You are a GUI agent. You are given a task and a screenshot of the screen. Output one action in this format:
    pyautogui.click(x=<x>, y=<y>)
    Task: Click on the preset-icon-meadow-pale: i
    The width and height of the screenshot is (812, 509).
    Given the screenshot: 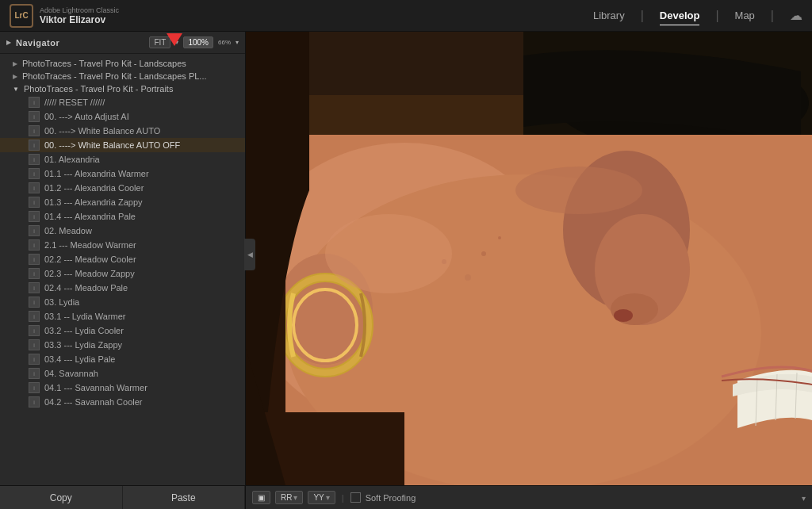 What is the action you would take?
    pyautogui.click(x=34, y=288)
    